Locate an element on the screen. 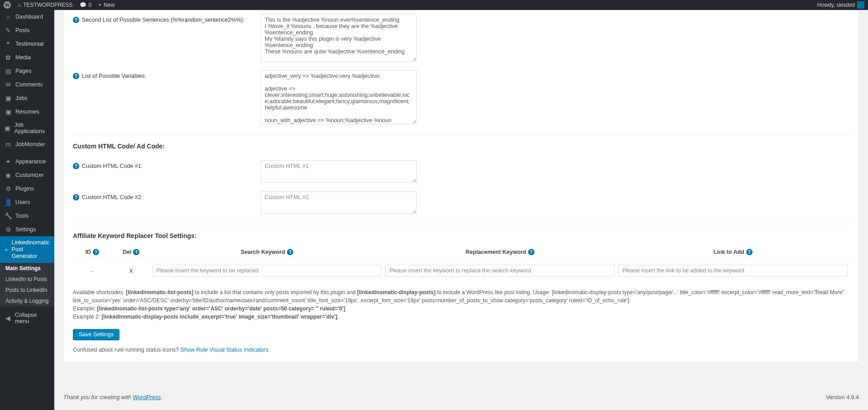 Image resolution: width=868 pixels, height=410 pixels. th-del: Del is located at coordinates (127, 252).